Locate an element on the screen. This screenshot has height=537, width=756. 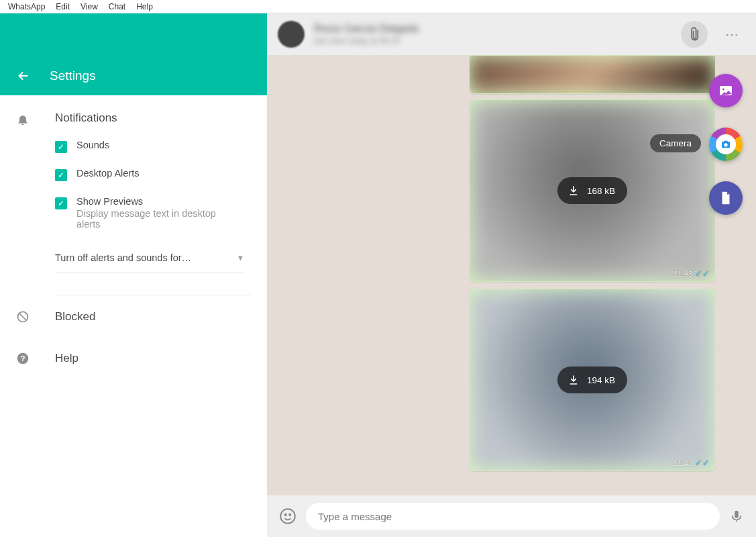
camera-icon is located at coordinates (726, 144).